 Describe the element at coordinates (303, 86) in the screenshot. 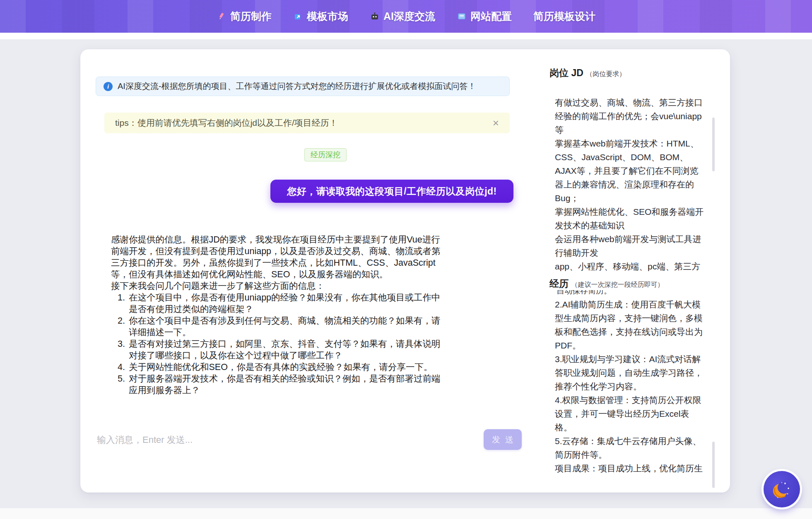

I see `info-banner: i AI深度交流-根据您所填的项目、工作等通过问答方式对您的经历进行扩展优化或者…` at that location.